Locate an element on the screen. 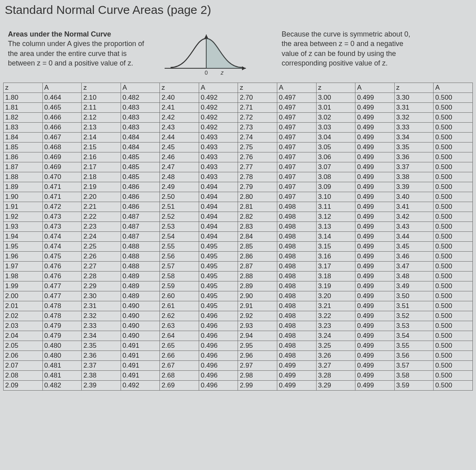  z-cell: 3.18 is located at coordinates (336, 276).